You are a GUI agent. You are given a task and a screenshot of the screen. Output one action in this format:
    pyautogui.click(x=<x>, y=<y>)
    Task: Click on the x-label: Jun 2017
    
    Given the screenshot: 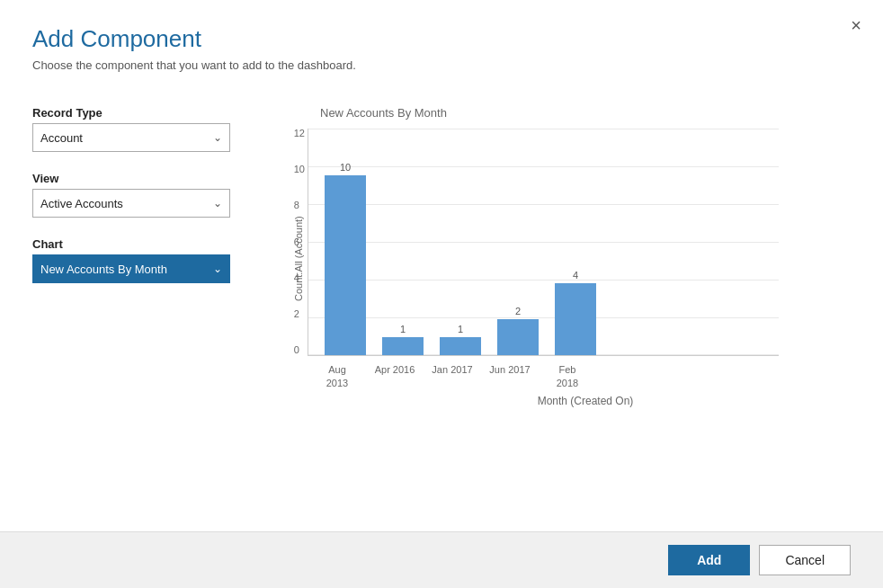 What is the action you would take?
    pyautogui.click(x=510, y=376)
    